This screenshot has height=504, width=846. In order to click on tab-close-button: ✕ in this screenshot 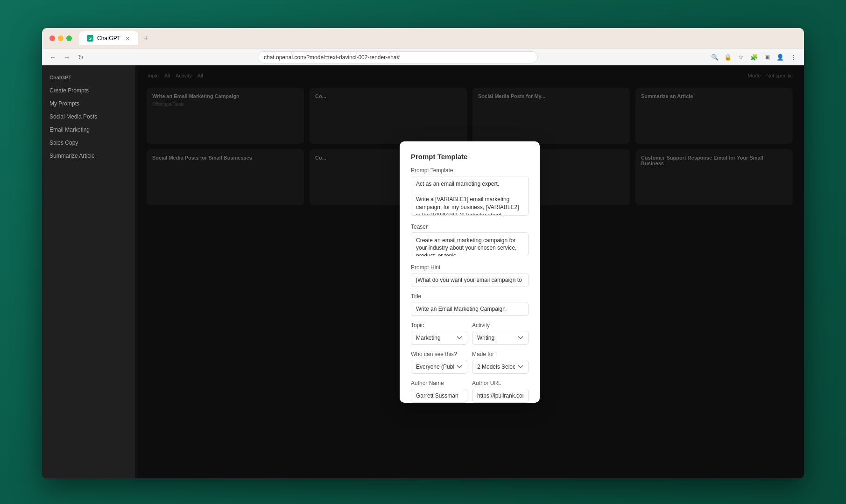, I will do `click(127, 38)`.